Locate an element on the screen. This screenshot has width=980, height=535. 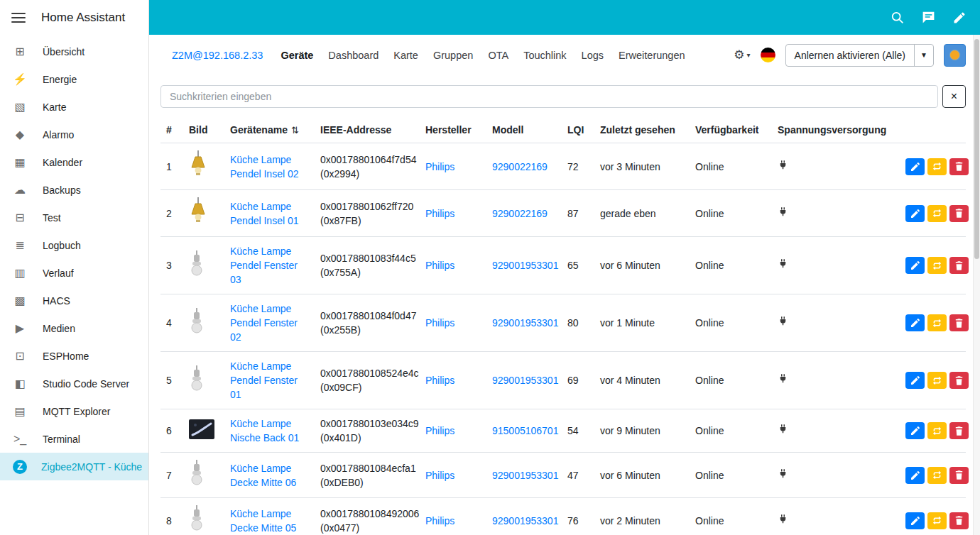
settings-dropdown: ⚙▾ is located at coordinates (741, 55).